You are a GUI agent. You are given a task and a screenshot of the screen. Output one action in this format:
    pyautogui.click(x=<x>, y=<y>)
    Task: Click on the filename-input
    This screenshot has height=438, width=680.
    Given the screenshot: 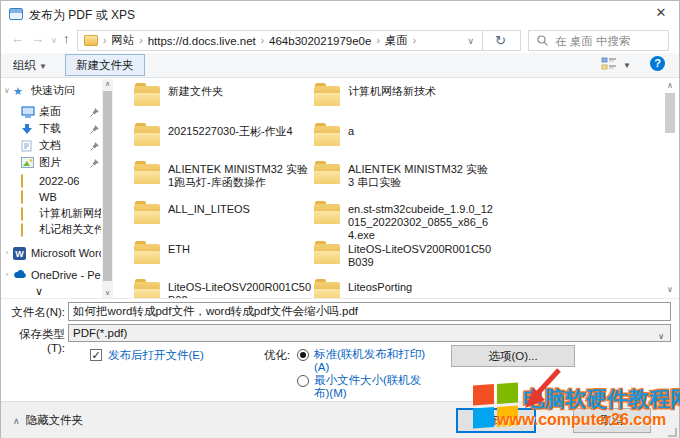 What is the action you would take?
    pyautogui.click(x=370, y=312)
    